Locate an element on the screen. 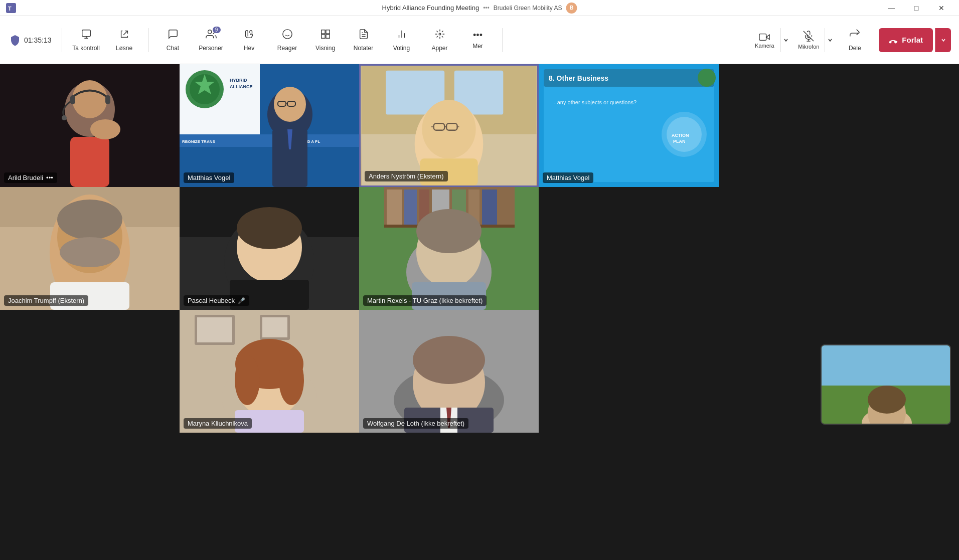 The image size is (959, 560). personer-label: Personer is located at coordinates (211, 48).